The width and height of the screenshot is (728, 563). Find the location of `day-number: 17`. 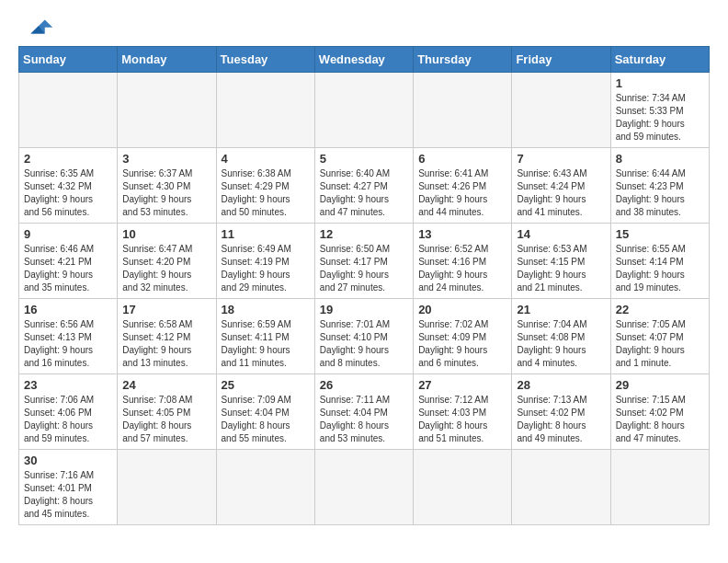

day-number: 17 is located at coordinates (166, 309).